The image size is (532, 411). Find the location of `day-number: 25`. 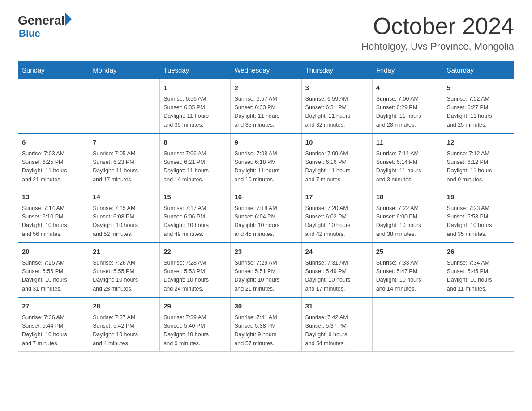

day-number: 25 is located at coordinates (408, 252).